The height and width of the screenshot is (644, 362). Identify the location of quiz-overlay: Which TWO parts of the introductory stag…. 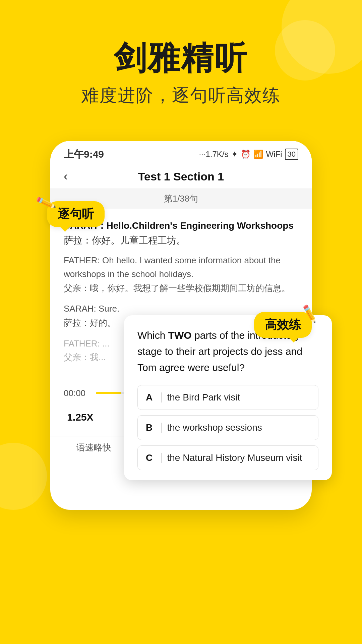
(228, 398).